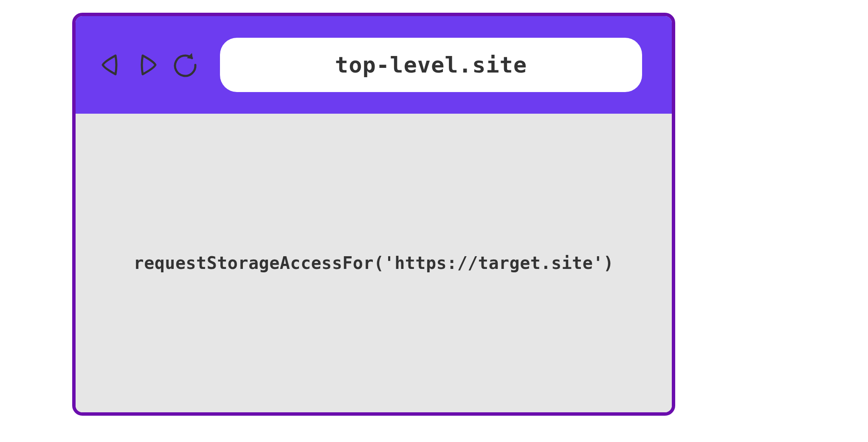 This screenshot has width=868, height=442. I want to click on address-bar: top-level.site, so click(431, 65).